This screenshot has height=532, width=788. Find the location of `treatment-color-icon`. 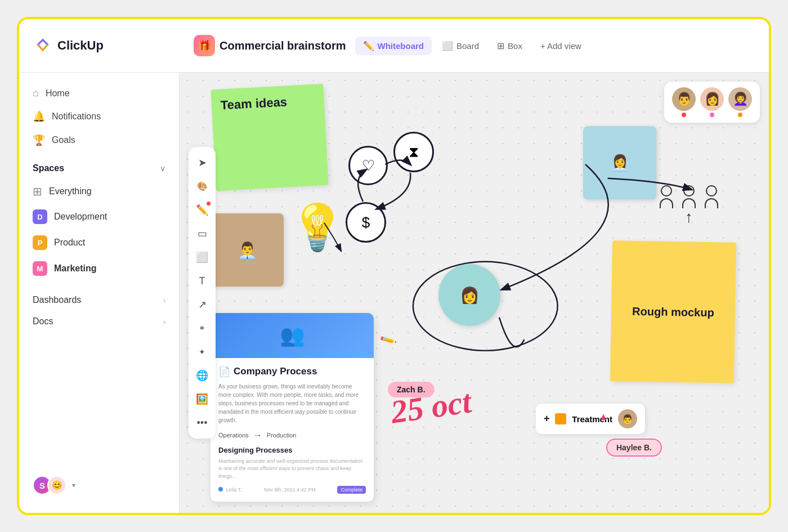

treatment-color-icon is located at coordinates (561, 419).